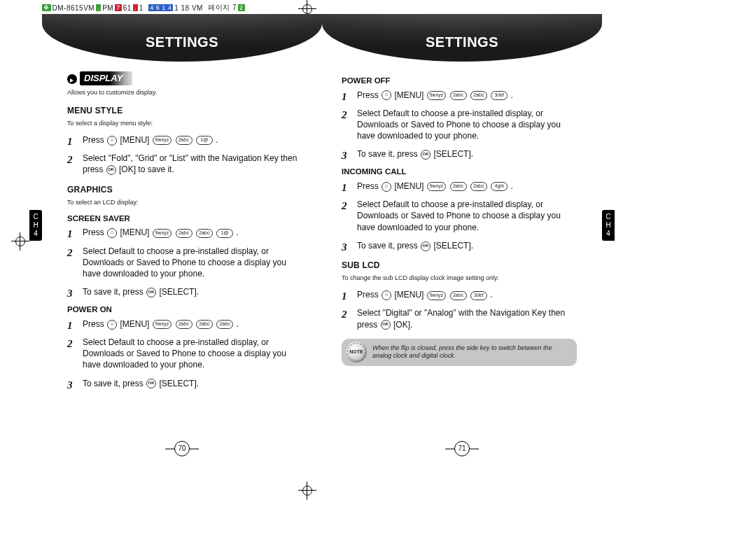 The height and width of the screenshot is (534, 756). What do you see at coordinates (459, 278) in the screenshot?
I see `sub-lcd-desc: To change the sub LCD display clock imag…` at bounding box center [459, 278].